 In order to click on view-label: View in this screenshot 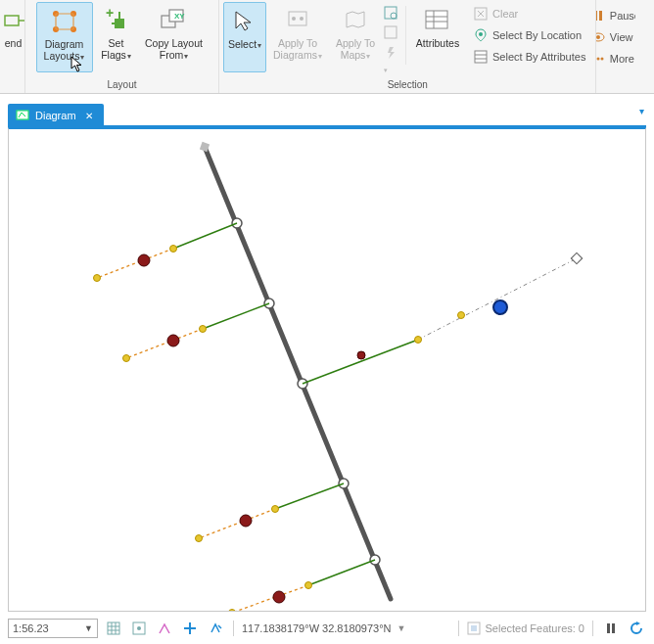, I will do `click(622, 37)`.